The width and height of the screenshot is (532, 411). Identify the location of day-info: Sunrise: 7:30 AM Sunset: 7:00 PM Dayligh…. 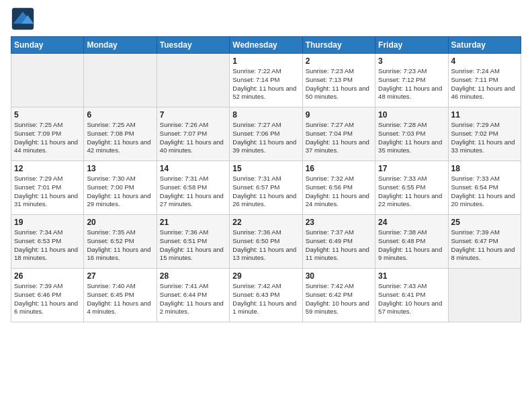
(120, 192).